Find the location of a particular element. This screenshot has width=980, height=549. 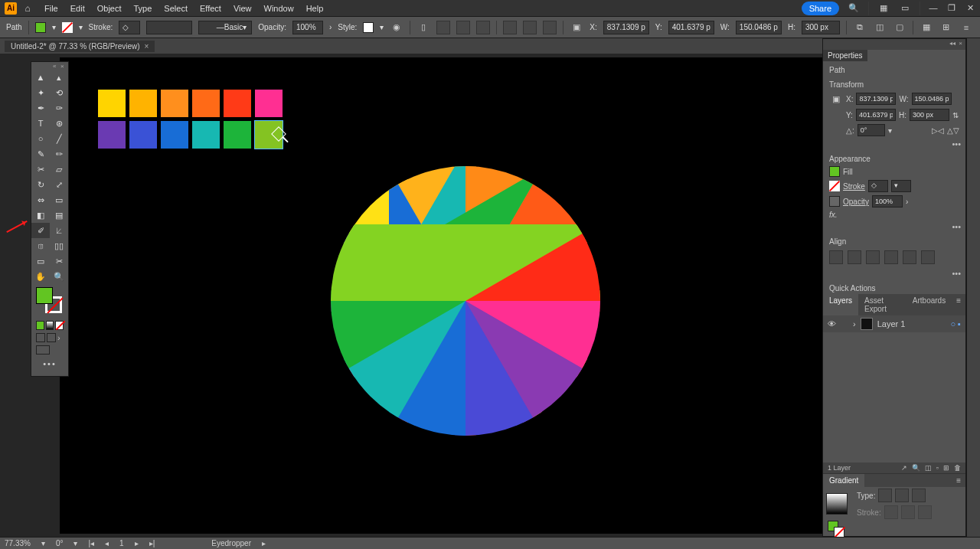

align-right-button is located at coordinates (873, 257).